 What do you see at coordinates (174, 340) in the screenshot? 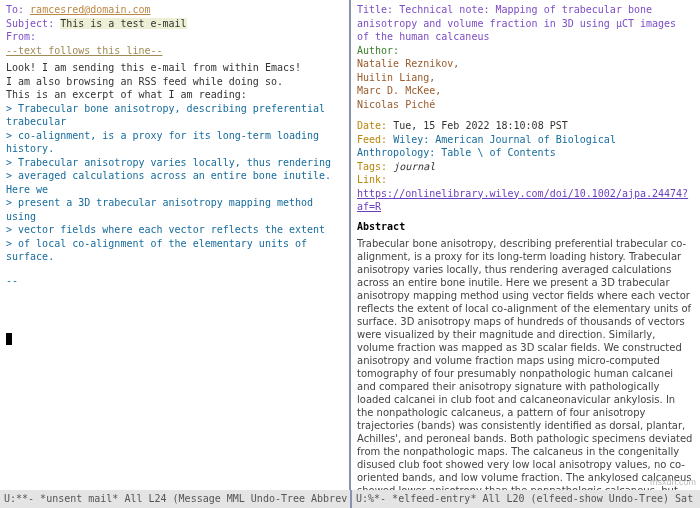
I see `point-cursor` at bounding box center [174, 340].